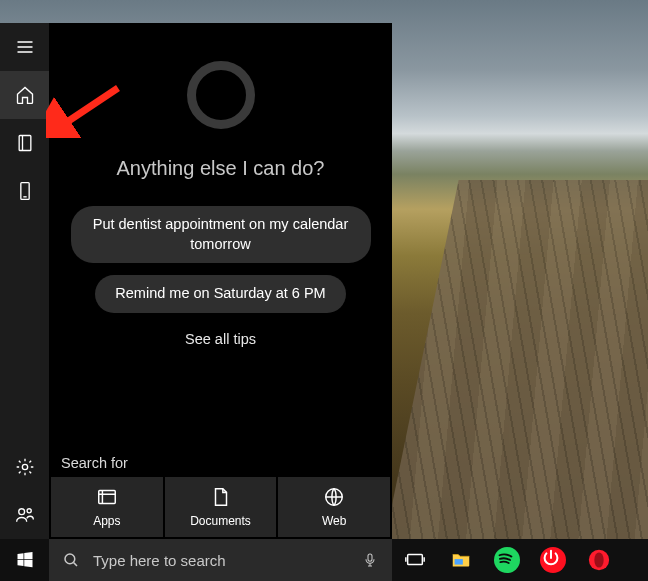 The width and height of the screenshot is (648, 581). I want to click on search-categories: Apps Documents Web, so click(220, 508).